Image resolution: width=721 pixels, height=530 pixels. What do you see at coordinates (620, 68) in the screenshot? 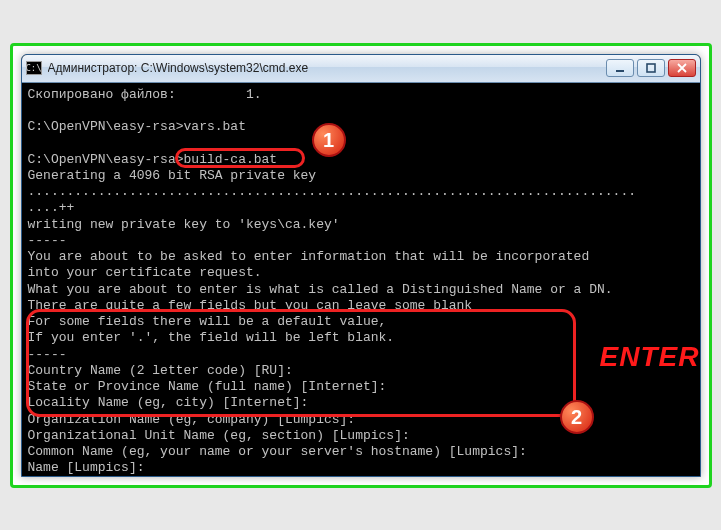
I see `minimize-button` at bounding box center [620, 68].